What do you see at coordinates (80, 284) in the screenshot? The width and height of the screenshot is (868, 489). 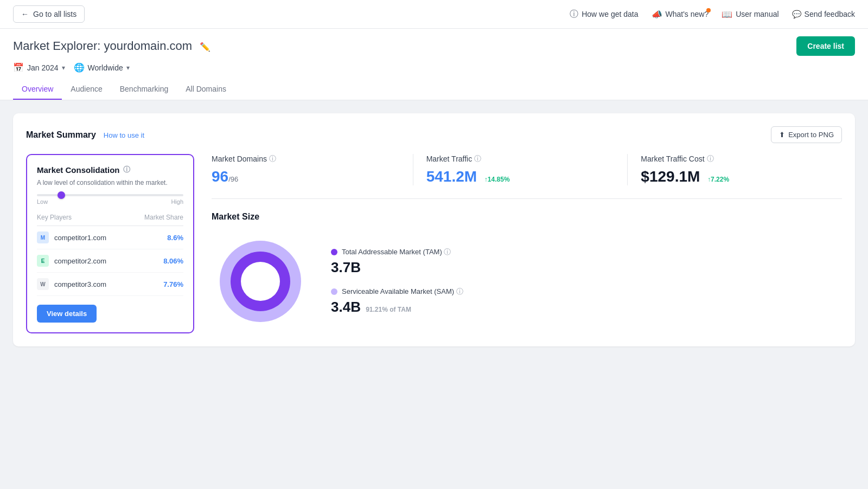 I see `player-name-2: competitor3.com` at bounding box center [80, 284].